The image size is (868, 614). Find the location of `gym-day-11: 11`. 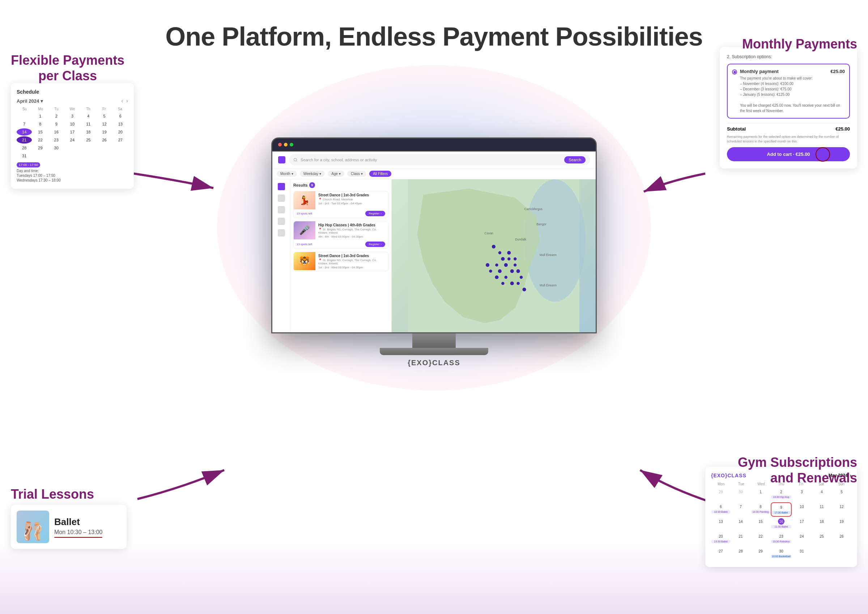

gym-day-11: 11 is located at coordinates (822, 510).